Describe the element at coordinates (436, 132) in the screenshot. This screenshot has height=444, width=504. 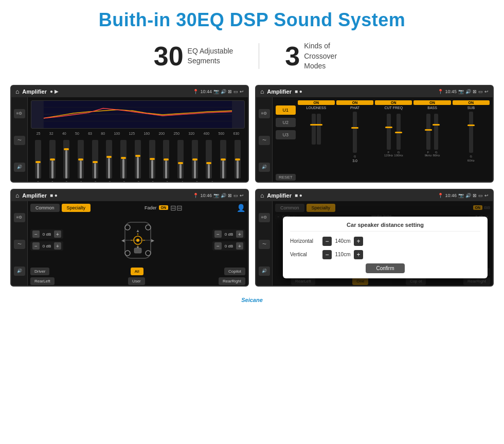
I see `bass-slider-g` at that location.